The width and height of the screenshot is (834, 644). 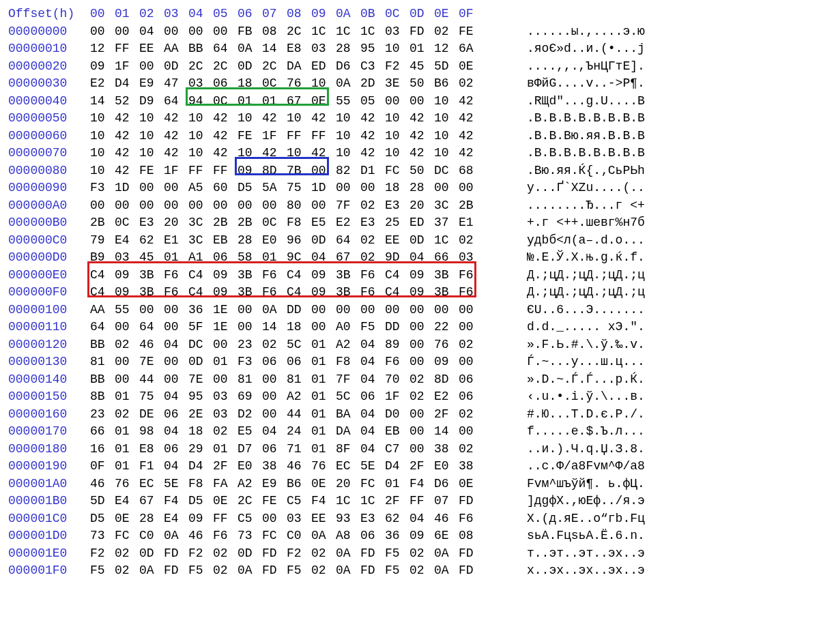 What do you see at coordinates (417, 345) in the screenshot?
I see `hex-row: 00000120BB024604DC0023025C01A20489007602…` at bounding box center [417, 345].